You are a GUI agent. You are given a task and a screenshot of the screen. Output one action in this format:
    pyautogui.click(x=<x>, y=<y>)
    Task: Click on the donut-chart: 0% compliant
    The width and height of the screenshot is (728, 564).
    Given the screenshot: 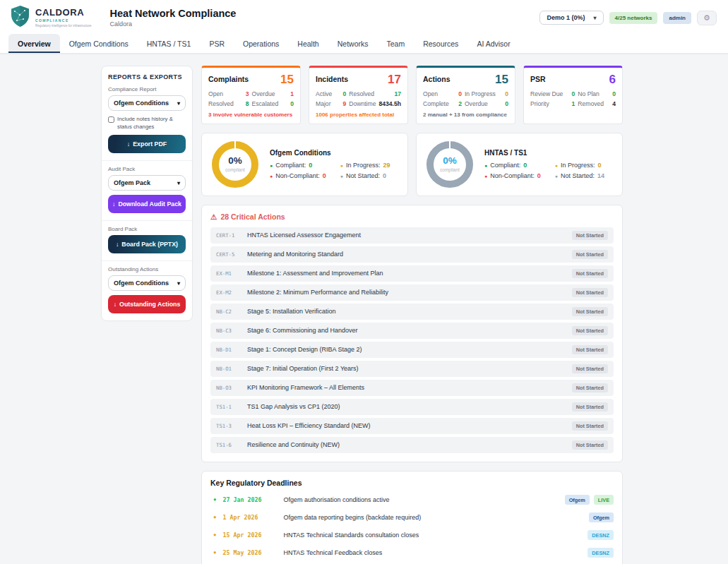 What is the action you would take?
    pyautogui.click(x=235, y=164)
    